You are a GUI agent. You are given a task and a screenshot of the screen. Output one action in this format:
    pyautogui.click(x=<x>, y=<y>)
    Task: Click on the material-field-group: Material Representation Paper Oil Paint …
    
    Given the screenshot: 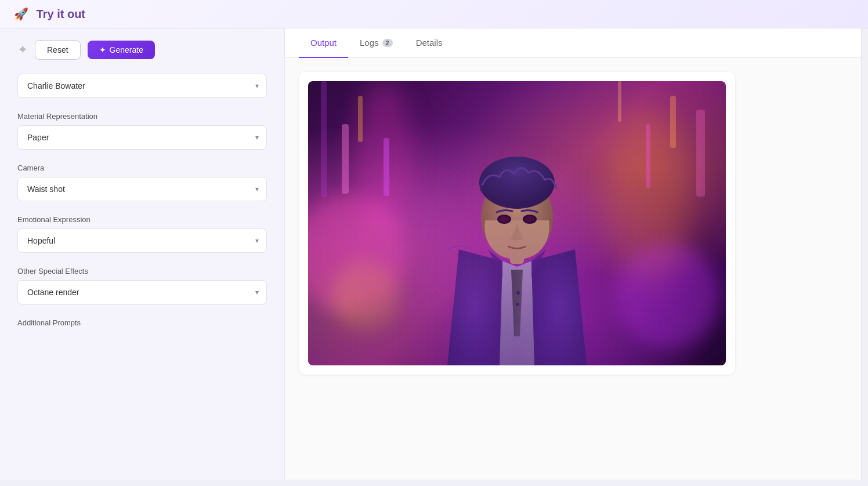 What is the action you would take?
    pyautogui.click(x=142, y=131)
    